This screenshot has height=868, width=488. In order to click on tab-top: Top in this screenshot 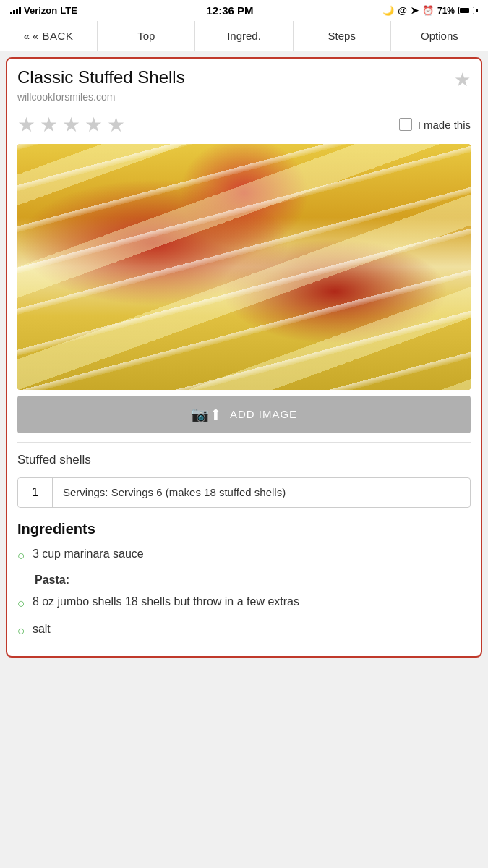, I will do `click(146, 36)`.